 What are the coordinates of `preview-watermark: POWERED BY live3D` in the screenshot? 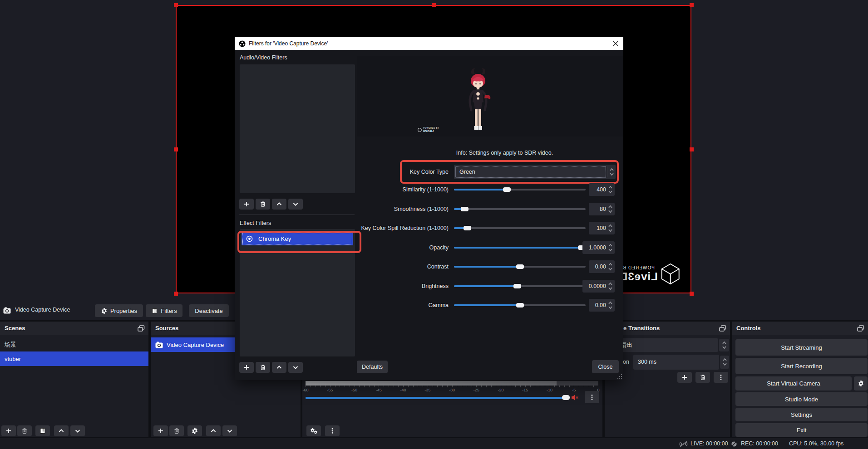 It's located at (429, 130).